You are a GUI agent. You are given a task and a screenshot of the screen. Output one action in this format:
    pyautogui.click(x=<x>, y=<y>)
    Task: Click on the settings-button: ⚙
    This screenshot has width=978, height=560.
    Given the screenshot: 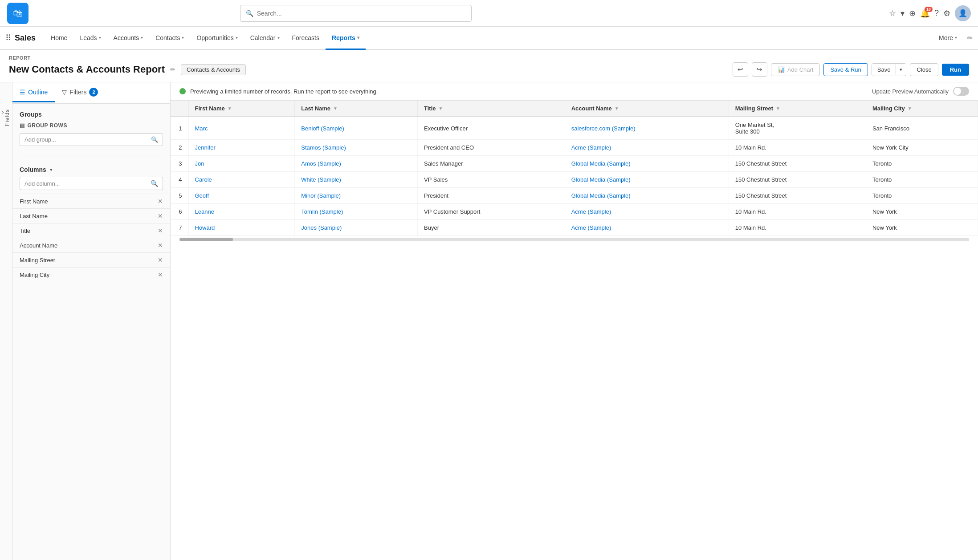 What is the action you would take?
    pyautogui.click(x=947, y=13)
    